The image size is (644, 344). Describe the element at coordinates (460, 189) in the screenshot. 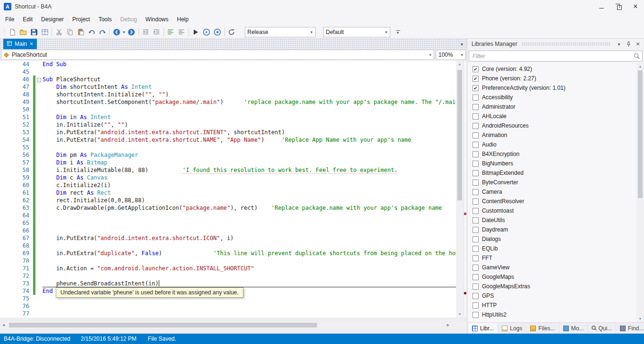

I see `editor-vscrollbar` at that location.